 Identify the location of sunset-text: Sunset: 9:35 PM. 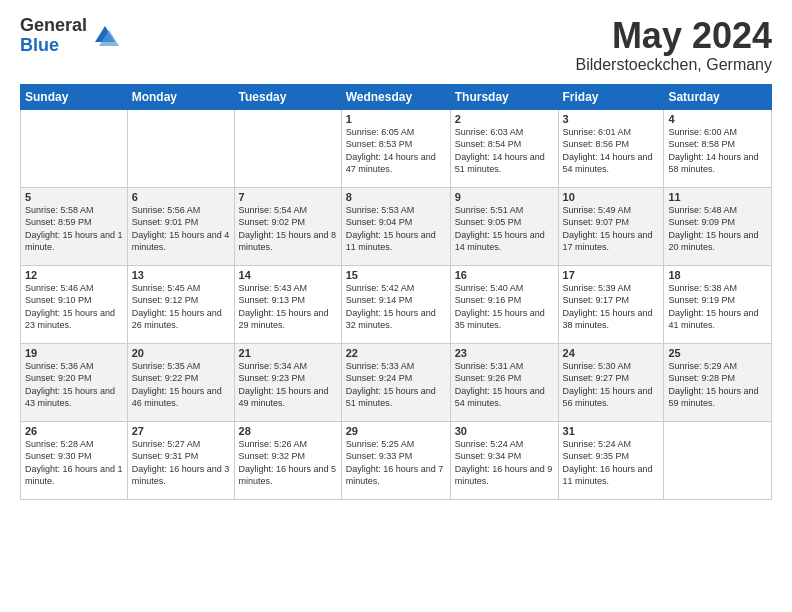
(596, 456).